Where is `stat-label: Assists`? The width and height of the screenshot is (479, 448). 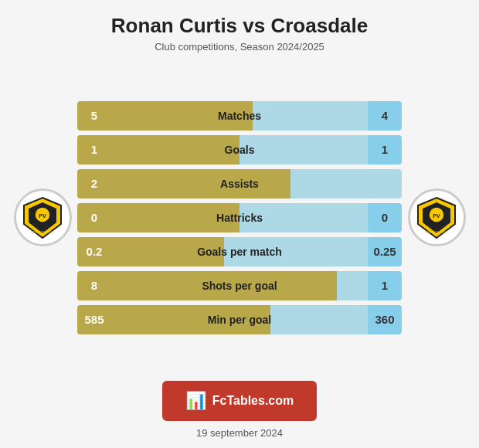 stat-label: Assists is located at coordinates (240, 184).